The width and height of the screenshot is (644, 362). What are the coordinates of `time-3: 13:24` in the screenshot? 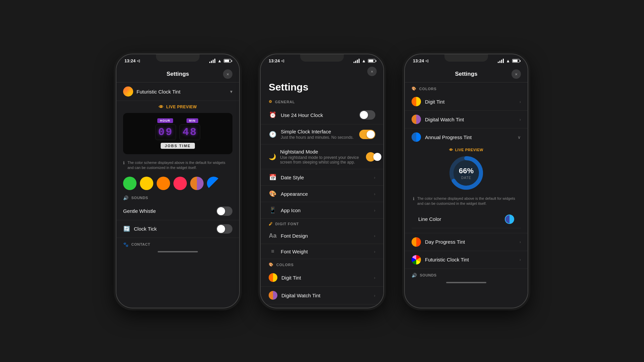 It's located at (419, 61).